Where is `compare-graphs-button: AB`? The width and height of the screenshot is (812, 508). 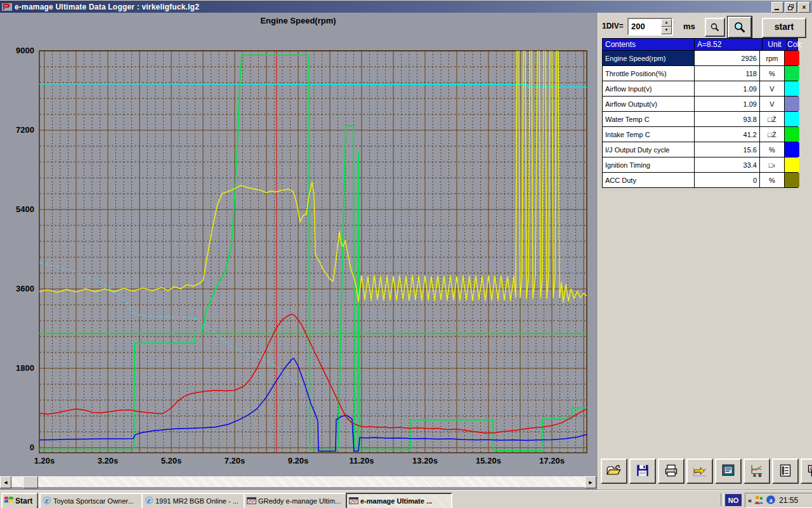
compare-graphs-button: AB is located at coordinates (757, 471).